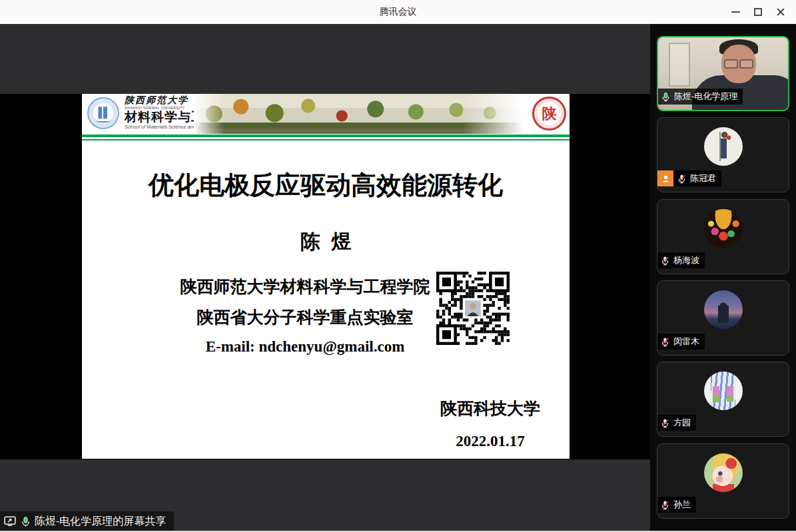  What do you see at coordinates (103, 113) in the screenshot?
I see `university-logo-icon` at bounding box center [103, 113].